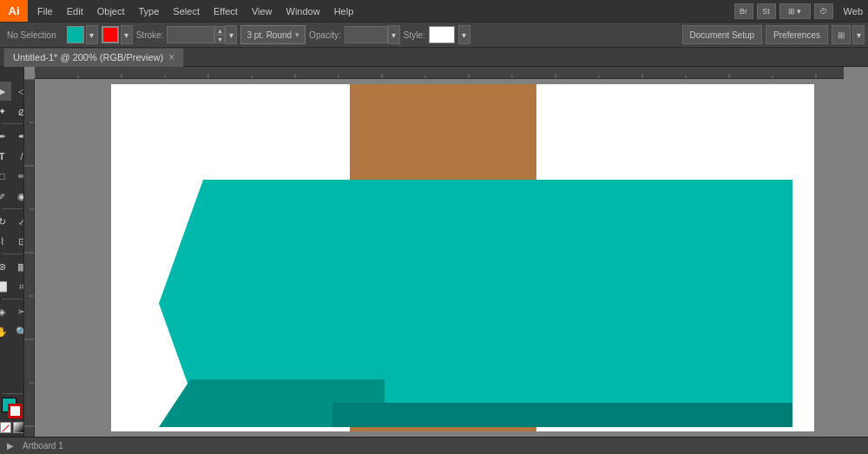  What do you see at coordinates (191, 35) in the screenshot?
I see `stroke-input` at bounding box center [191, 35].